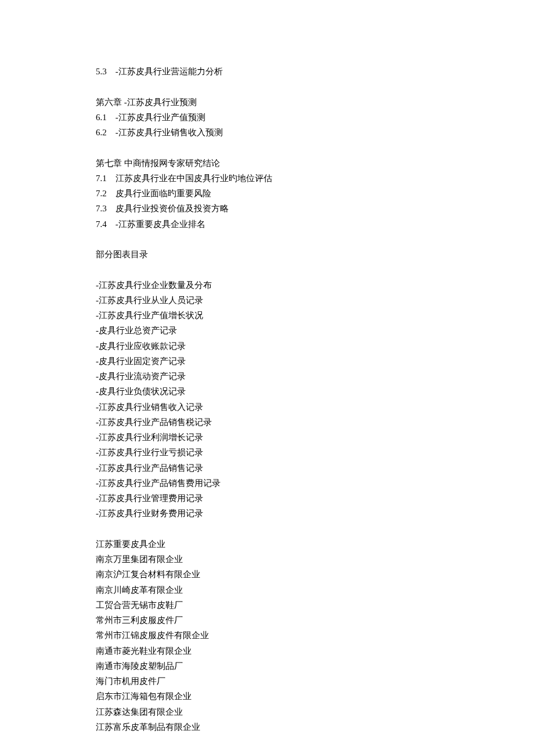  I want to click on toc-title: -江苏皮具行业营运能力分析, so click(169, 71).